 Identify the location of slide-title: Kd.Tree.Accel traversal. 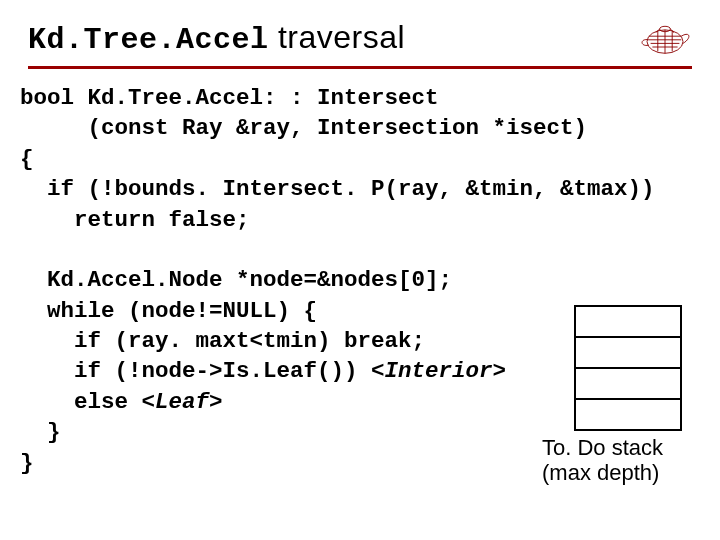
(216, 38).